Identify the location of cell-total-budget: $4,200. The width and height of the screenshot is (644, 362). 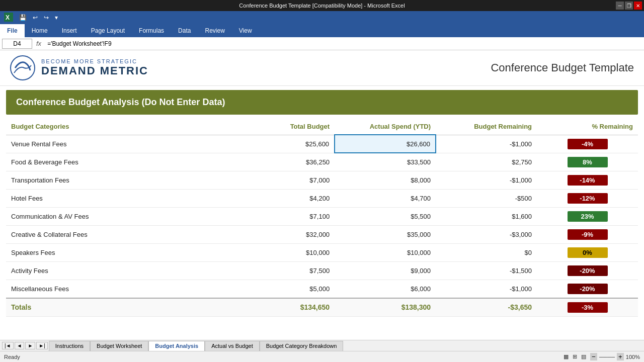
(290, 198).